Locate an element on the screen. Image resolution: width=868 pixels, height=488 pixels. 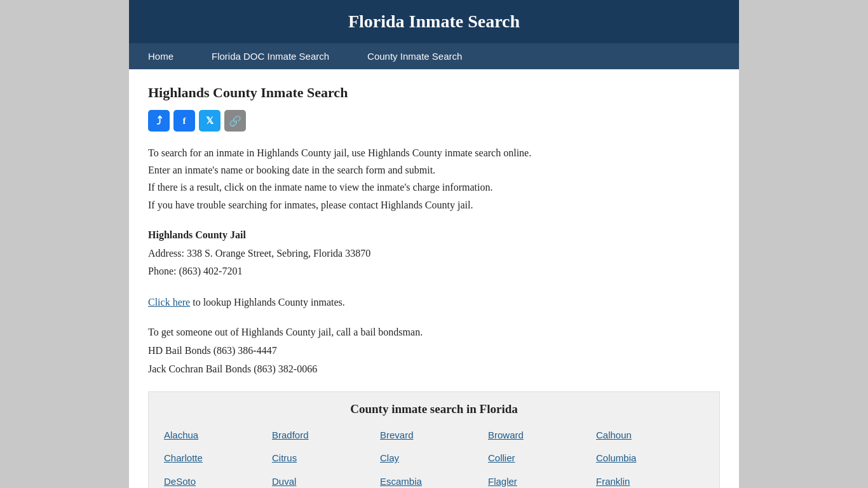
jail-info: Highlands County Jail Address: 338 S. Or… is located at coordinates (434, 254).